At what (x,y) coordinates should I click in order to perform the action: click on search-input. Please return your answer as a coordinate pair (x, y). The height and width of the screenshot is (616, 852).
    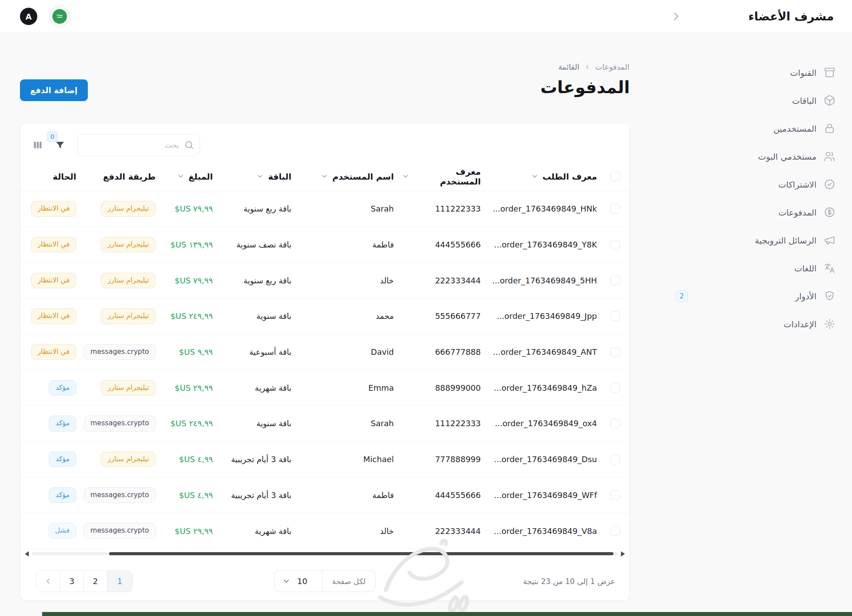
    Looking at the image, I should click on (138, 145).